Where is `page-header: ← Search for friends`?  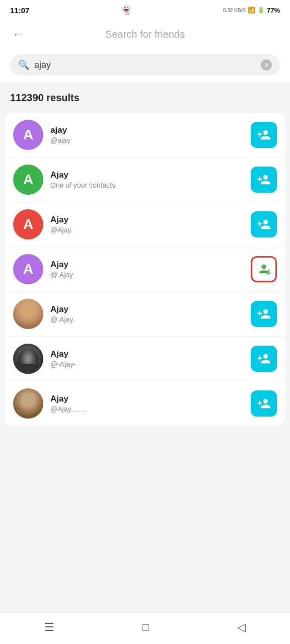 page-header: ← Search for friends is located at coordinates (145, 34).